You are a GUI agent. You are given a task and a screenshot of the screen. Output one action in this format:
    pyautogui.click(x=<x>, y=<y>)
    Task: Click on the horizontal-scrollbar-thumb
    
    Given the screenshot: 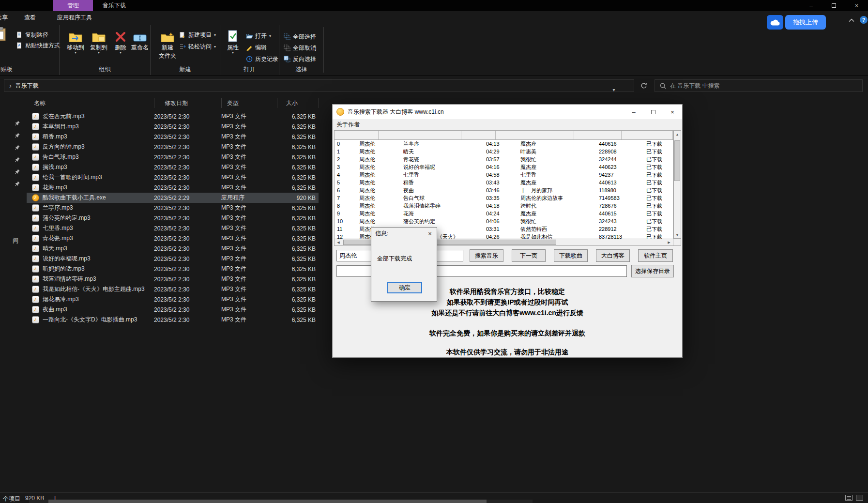 What is the action you would take?
    pyautogui.click(x=267, y=502)
    